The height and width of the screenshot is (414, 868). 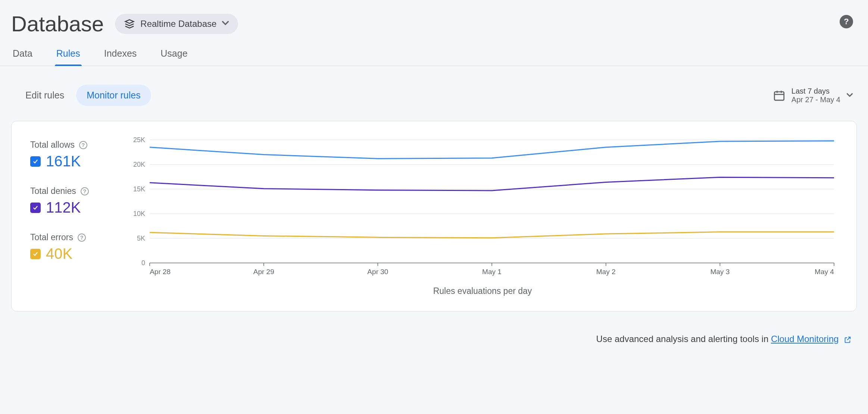 I want to click on legend-errors-checkbox, so click(x=35, y=254).